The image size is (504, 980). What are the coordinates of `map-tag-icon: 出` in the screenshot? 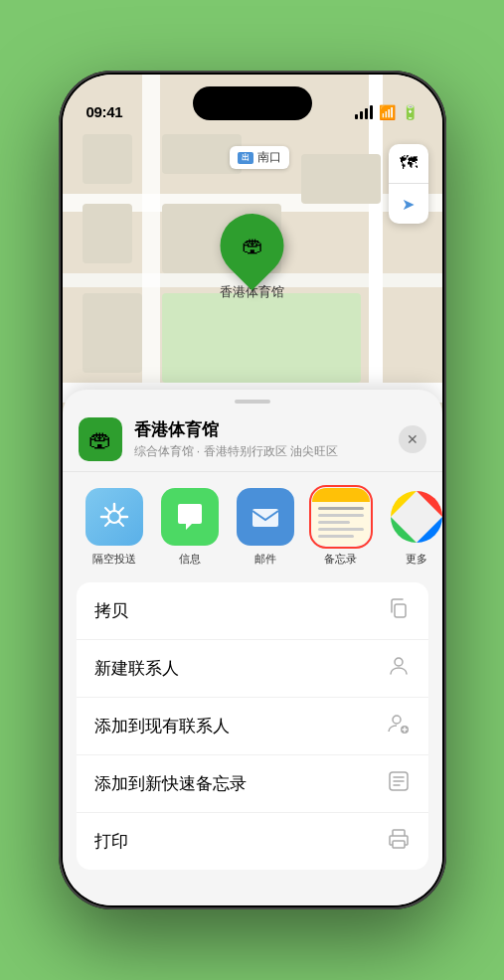 It's located at (246, 158).